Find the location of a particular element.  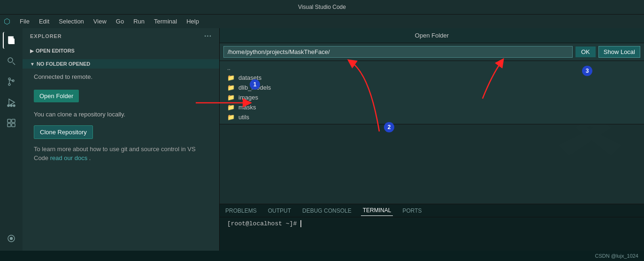

source-control-icon is located at coordinates (11, 82).